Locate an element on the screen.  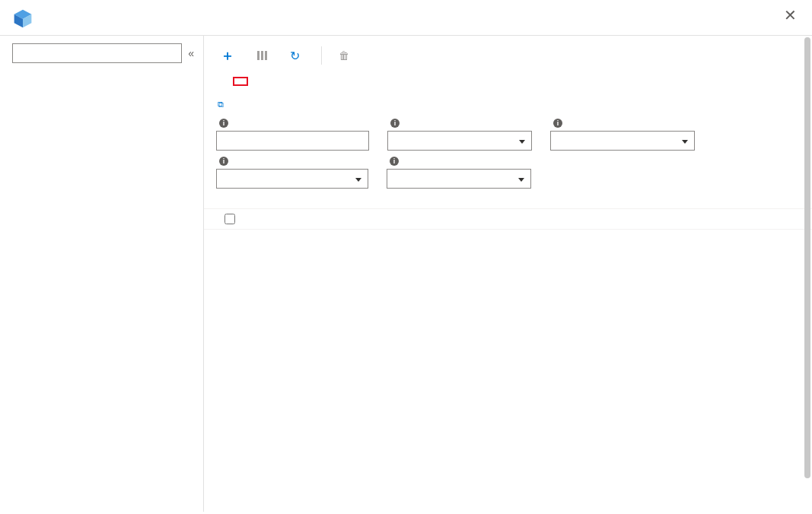
trash-icon: 🗑 is located at coordinates (344, 56).